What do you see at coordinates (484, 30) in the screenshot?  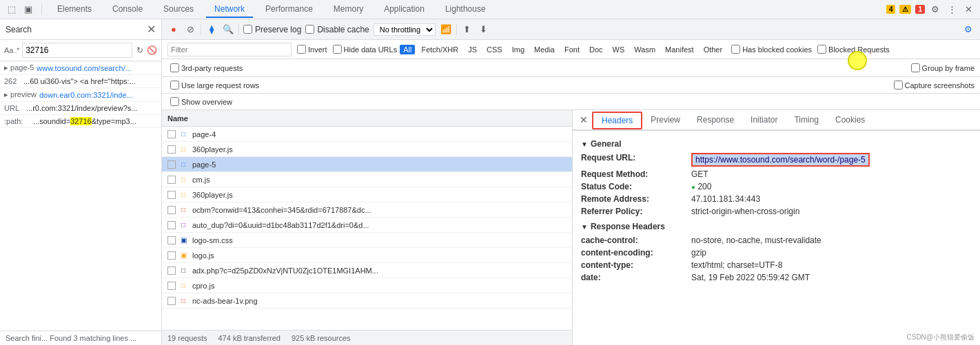 I see `download-icon: ⬇` at bounding box center [484, 30].